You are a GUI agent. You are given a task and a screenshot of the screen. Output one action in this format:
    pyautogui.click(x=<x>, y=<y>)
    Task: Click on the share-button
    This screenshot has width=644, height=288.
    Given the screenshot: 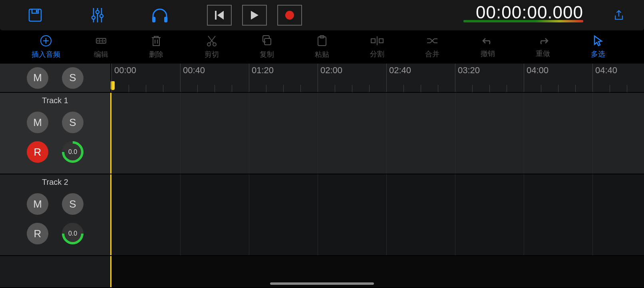 What is the action you would take?
    pyautogui.click(x=625, y=15)
    